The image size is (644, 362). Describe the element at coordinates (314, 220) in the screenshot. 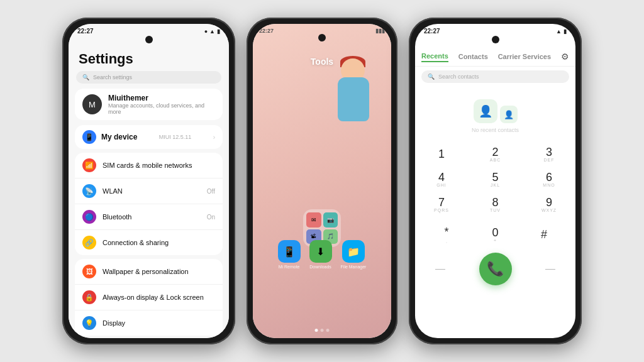

I see `folder-app-1: ✉` at that location.